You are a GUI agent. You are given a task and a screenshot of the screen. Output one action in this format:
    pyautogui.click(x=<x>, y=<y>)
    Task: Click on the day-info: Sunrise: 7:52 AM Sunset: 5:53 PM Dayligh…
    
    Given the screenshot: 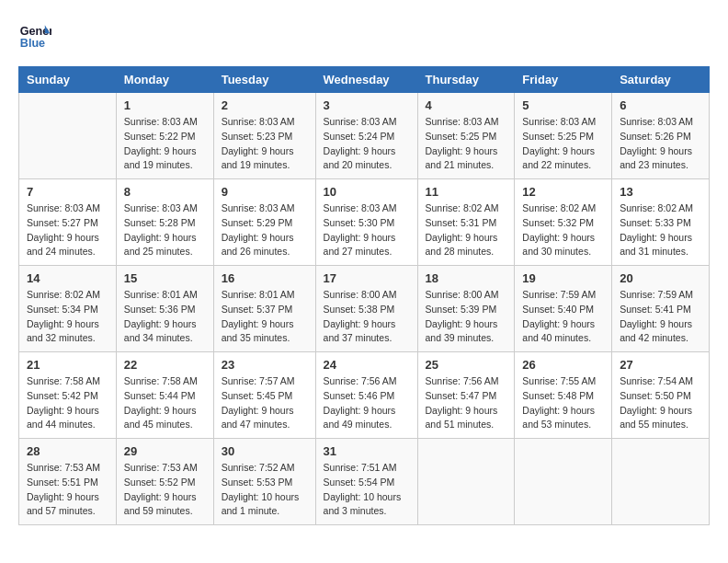 What is the action you would take?
    pyautogui.click(x=265, y=489)
    